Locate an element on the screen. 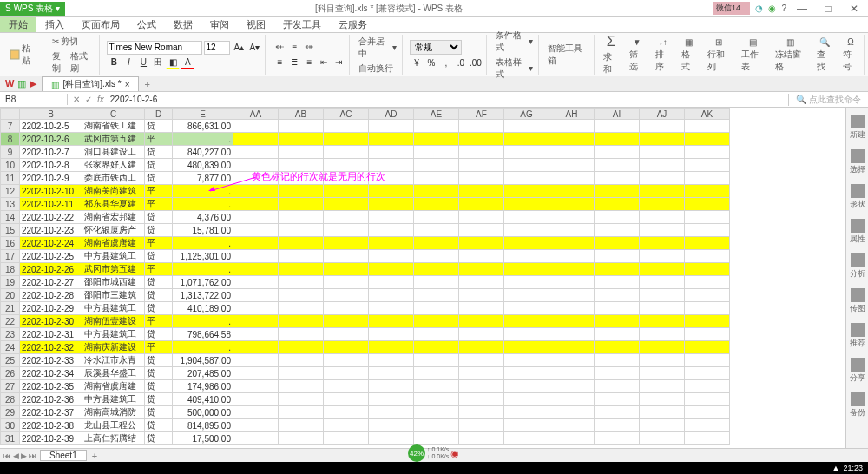 This screenshot has width=868, height=474. cell-AF10 is located at coordinates (482, 165).